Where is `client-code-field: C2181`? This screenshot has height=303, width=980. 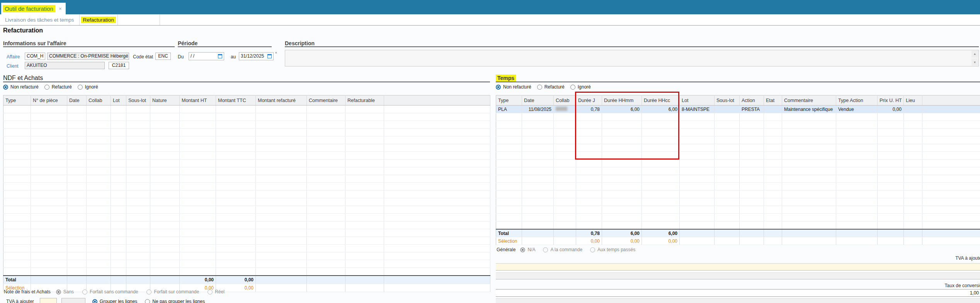 client-code-field: C2181 is located at coordinates (119, 66).